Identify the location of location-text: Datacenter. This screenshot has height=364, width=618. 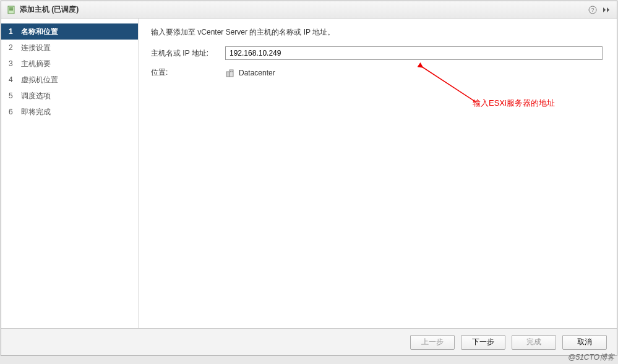
(257, 73).